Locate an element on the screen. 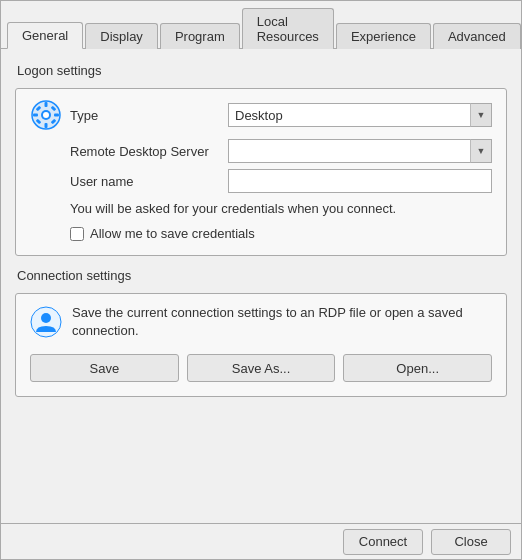 The height and width of the screenshot is (560, 522). conn-inner: Save the current connection settings to … is located at coordinates (261, 343).